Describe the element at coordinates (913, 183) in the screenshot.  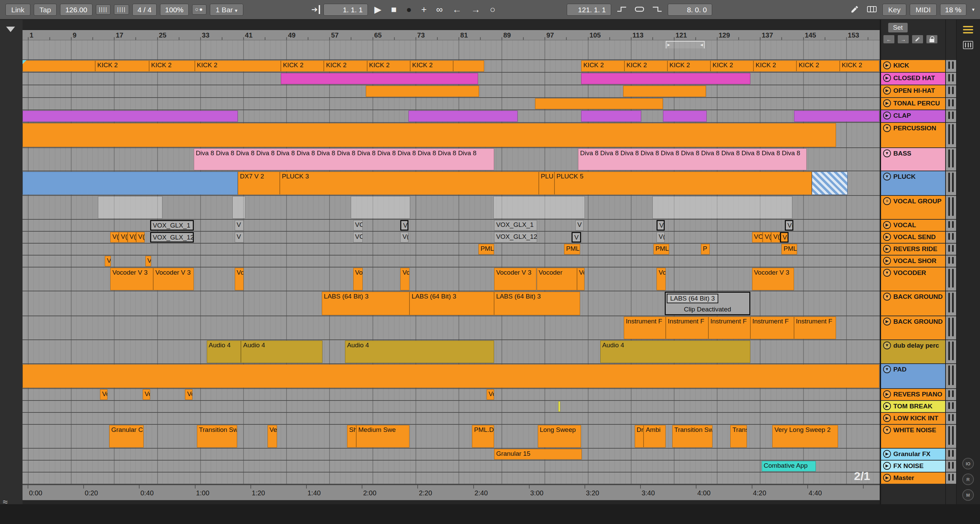
I see `track-header-pluck: ▼PLUCK` at that location.